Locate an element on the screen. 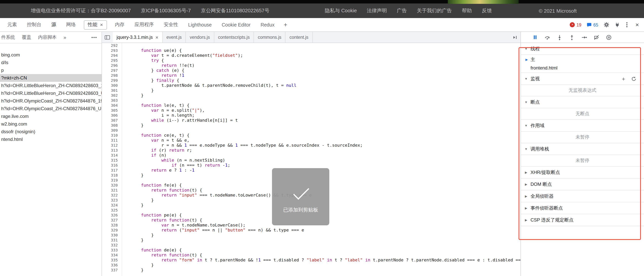  line-number: 309 is located at coordinates (110, 130).